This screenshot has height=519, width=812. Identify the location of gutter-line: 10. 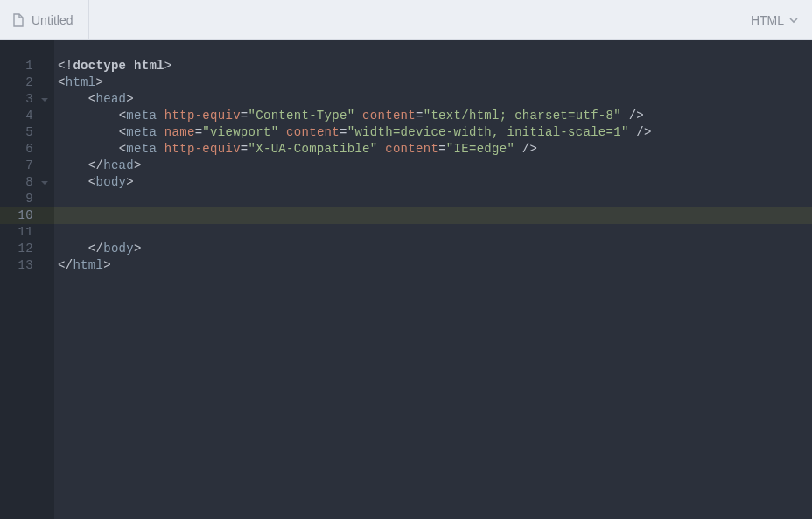
(27, 215).